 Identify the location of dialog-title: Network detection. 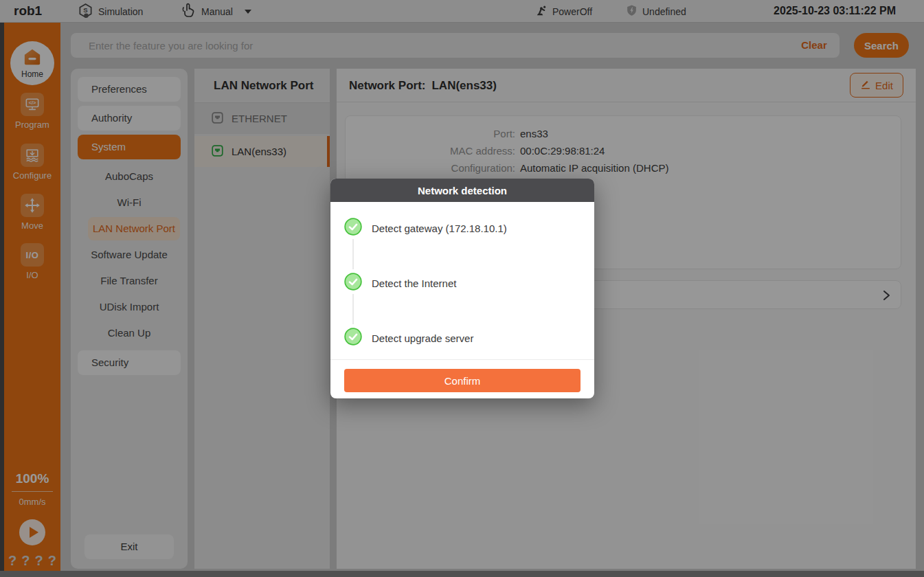
(462, 190).